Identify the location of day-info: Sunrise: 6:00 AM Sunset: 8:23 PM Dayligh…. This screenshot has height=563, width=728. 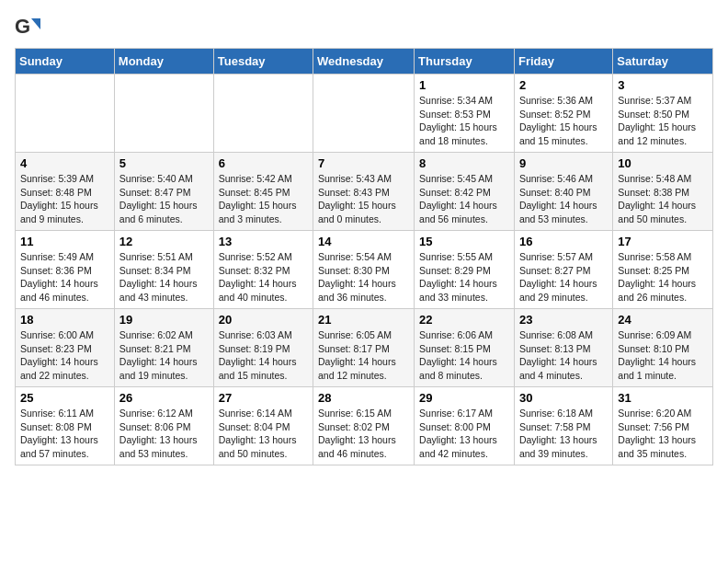
(64, 355).